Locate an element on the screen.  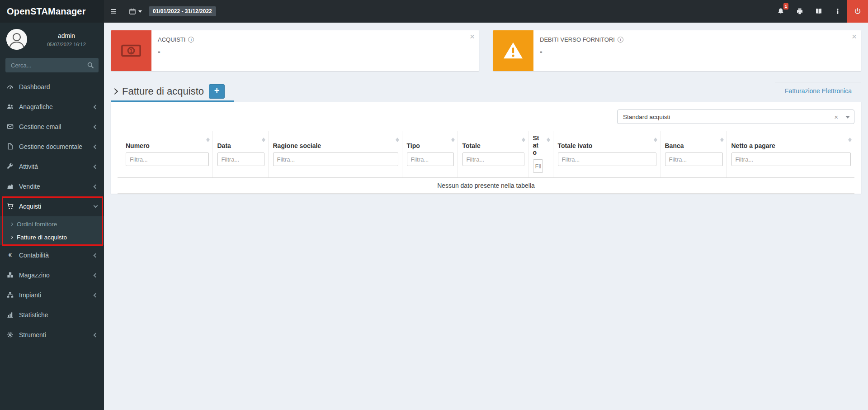
menu-group-statistiche: Statistiche is located at coordinates (52, 315).